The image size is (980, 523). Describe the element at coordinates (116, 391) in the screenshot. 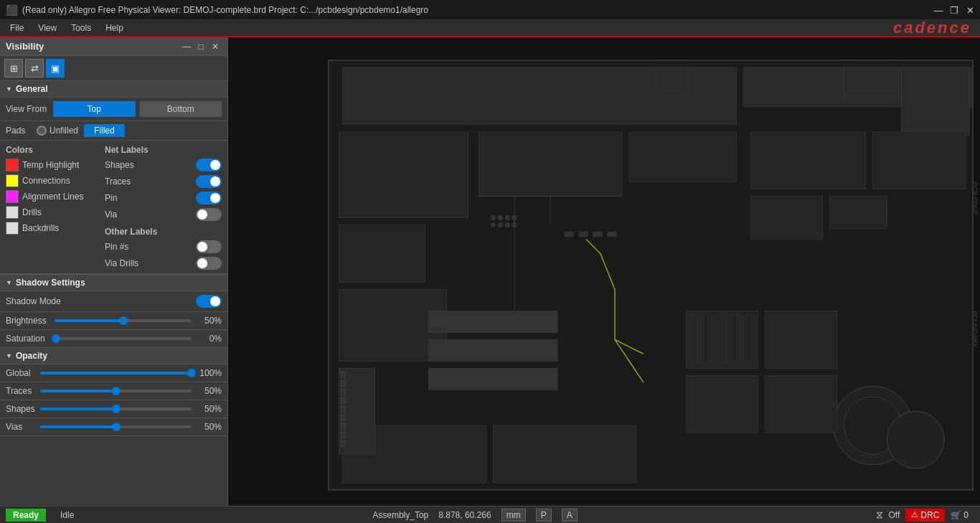

I see `traces-opacity-slider` at that location.